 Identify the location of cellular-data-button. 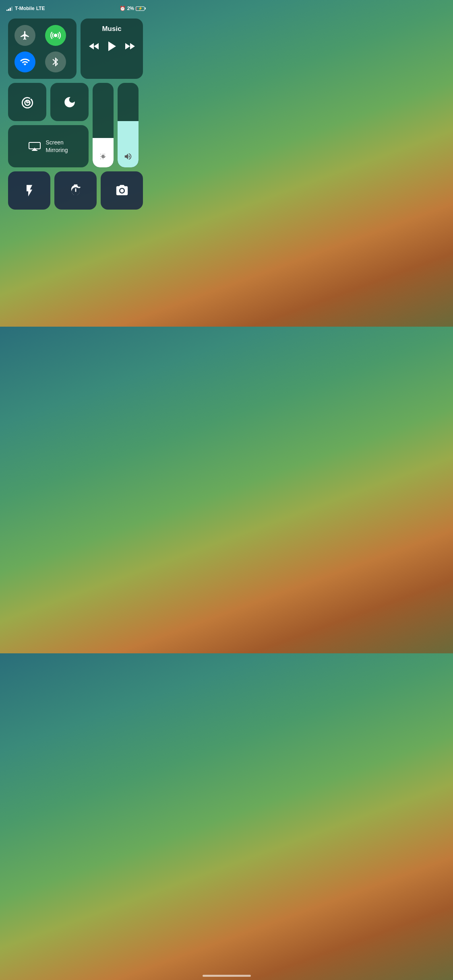
(56, 35).